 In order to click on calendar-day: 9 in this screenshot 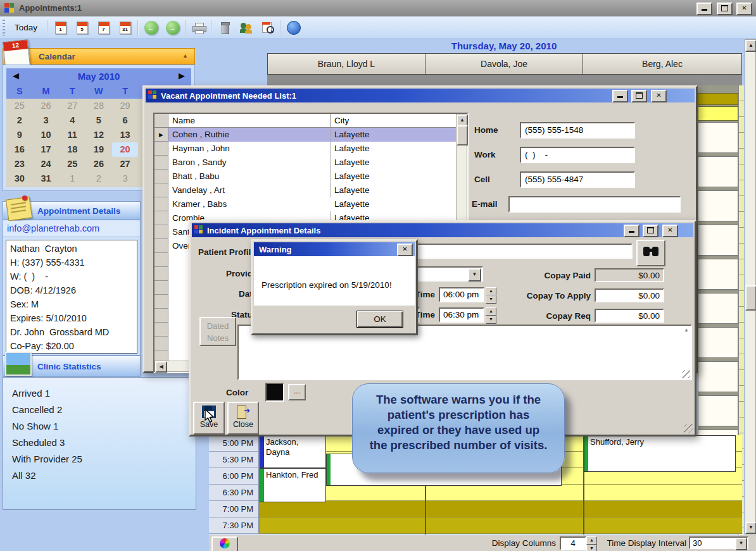, I will do `click(20, 135)`.